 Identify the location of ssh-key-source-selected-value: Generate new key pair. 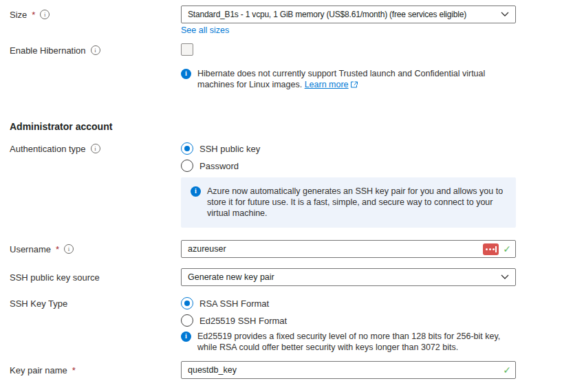
(343, 277).